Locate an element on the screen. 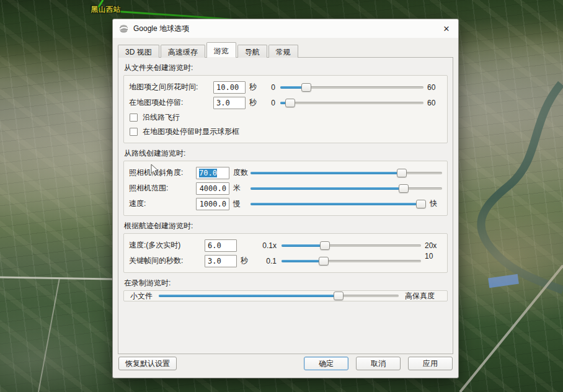  camera-tilt-row: 照相机倾斜角度: 70.0 度数 is located at coordinates (285, 172).